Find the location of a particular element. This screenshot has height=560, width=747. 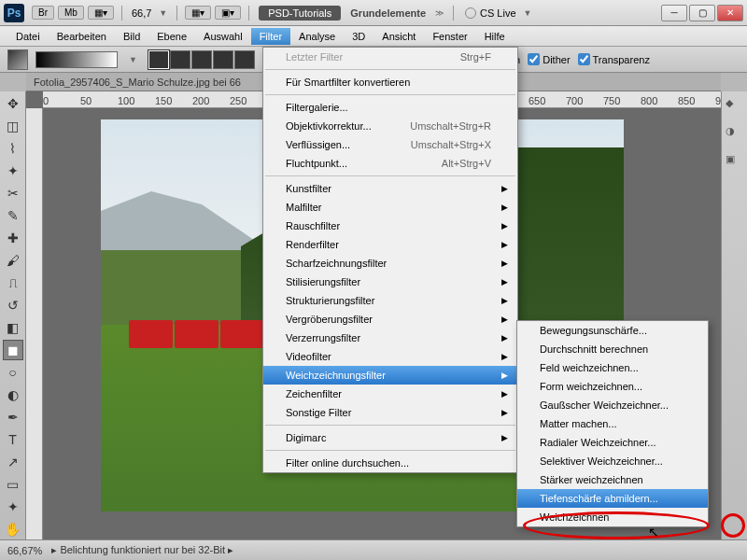

close-button: ✕ is located at coordinates (730, 13).